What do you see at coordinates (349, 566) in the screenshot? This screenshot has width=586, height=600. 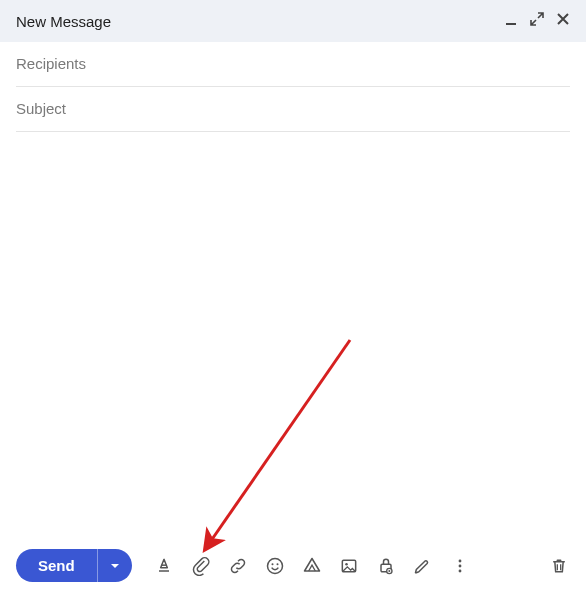 I see `insert-photo-icon` at bounding box center [349, 566].